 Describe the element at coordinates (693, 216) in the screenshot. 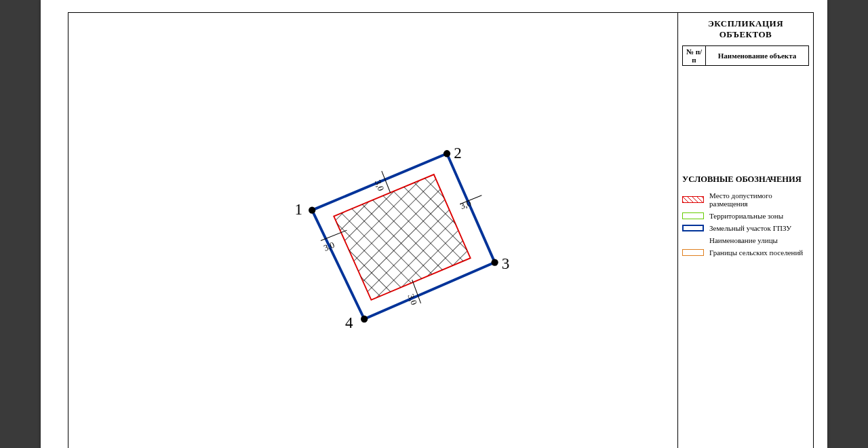

I see `swatch-green-icon` at that location.